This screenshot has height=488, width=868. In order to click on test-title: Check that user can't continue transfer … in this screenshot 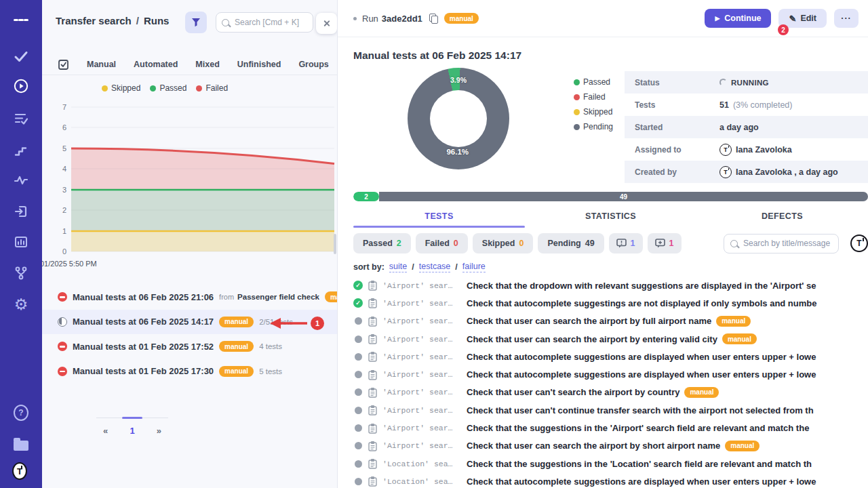, I will do `click(640, 411)`.